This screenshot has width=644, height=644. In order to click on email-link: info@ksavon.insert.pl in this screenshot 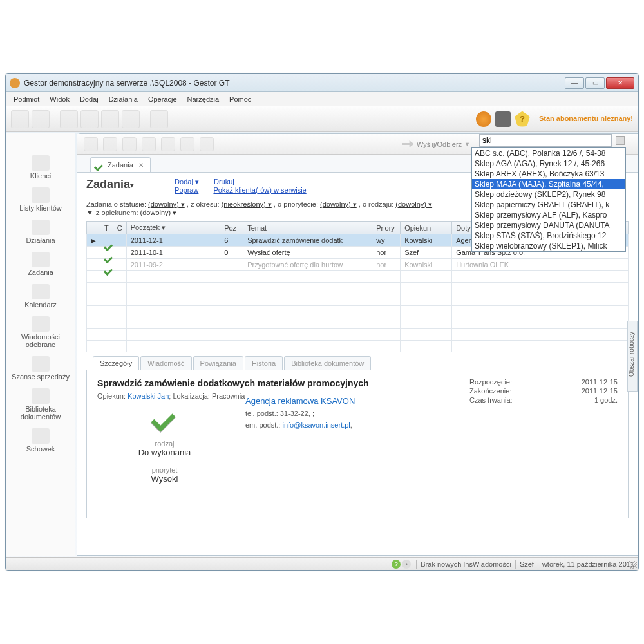, I will do `click(316, 425)`.